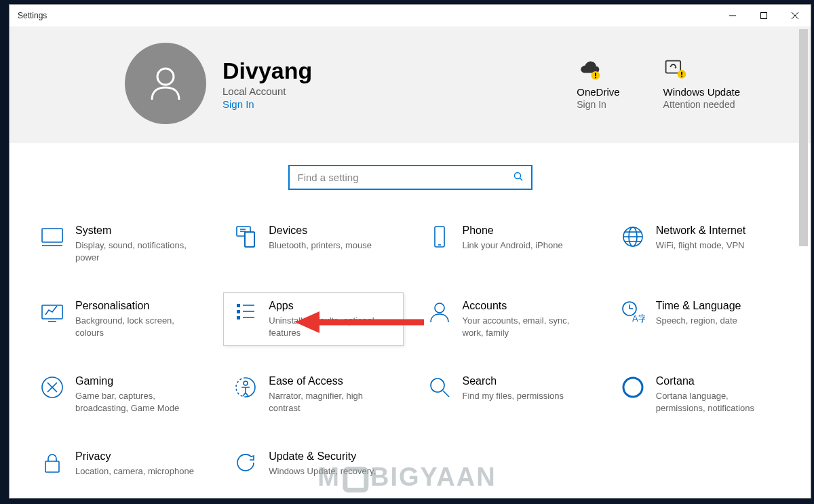 Image resolution: width=814 pixels, height=504 pixels. Describe the element at coordinates (639, 319) in the screenshot. I see `svg-text: A字` at that location.